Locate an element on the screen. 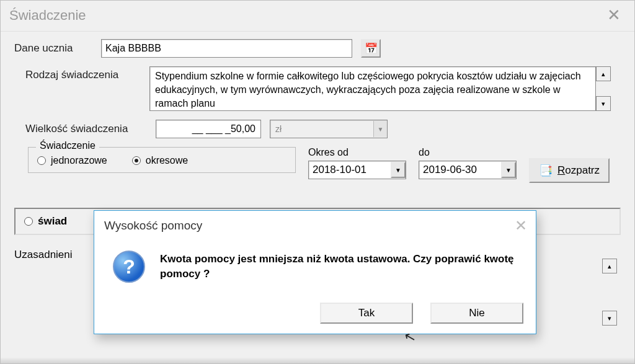 This screenshot has width=635, height=364. radio-swiadczenie: świad is located at coordinates (46, 221).